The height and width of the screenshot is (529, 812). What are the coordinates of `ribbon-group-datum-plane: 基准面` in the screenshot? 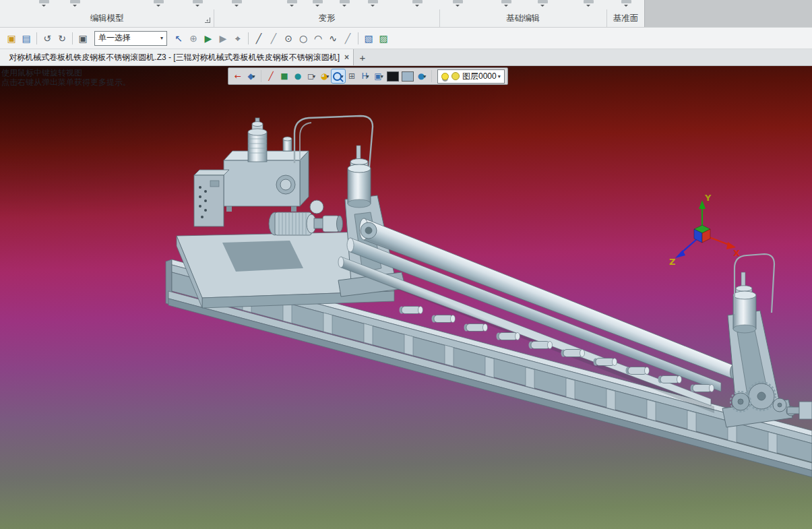 It's located at (626, 18).